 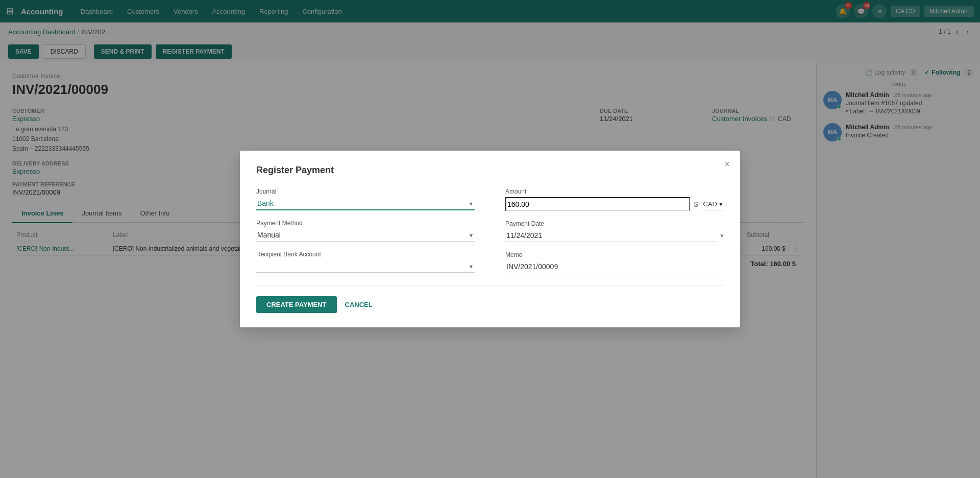 What do you see at coordinates (365, 235) in the screenshot?
I see `modal-payment-method-select-wrapper: Manual ▾` at bounding box center [365, 235].